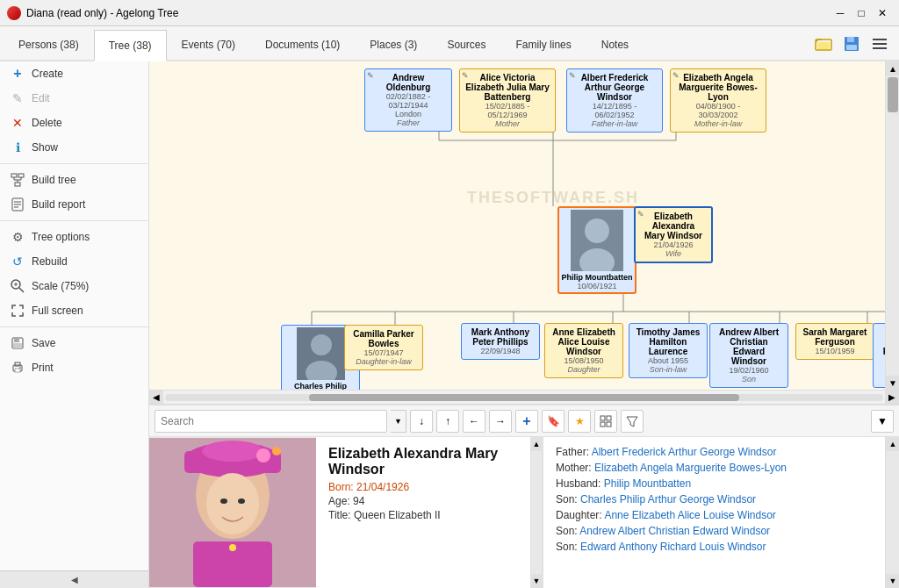 Image resolution: width=899 pixels, height=588 pixels. I want to click on vscroll-up-button: ▲, so click(892, 68).